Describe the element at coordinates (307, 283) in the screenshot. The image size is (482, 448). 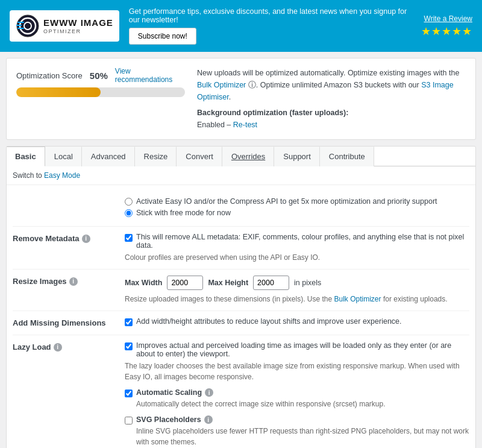
I see `pixels-label: in pixels` at that location.